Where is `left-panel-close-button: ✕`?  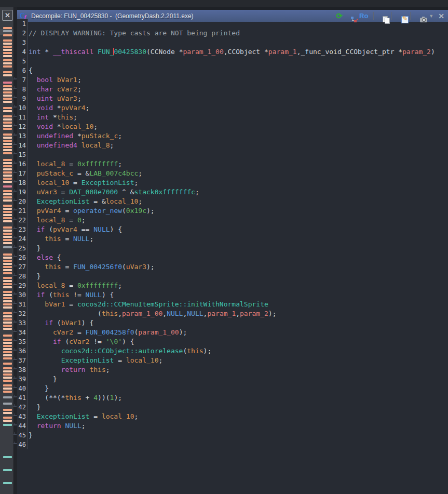
left-panel-close-button: ✕ is located at coordinates (7, 16).